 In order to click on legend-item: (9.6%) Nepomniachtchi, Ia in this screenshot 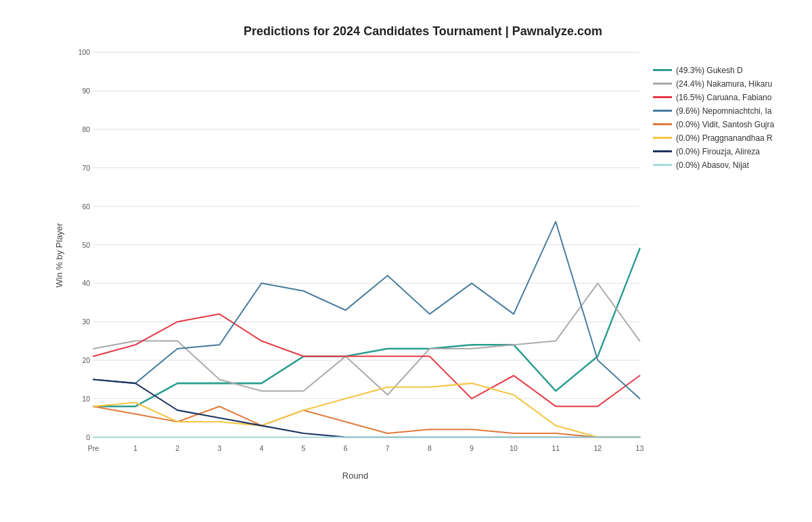, I will do `click(717, 111)`.